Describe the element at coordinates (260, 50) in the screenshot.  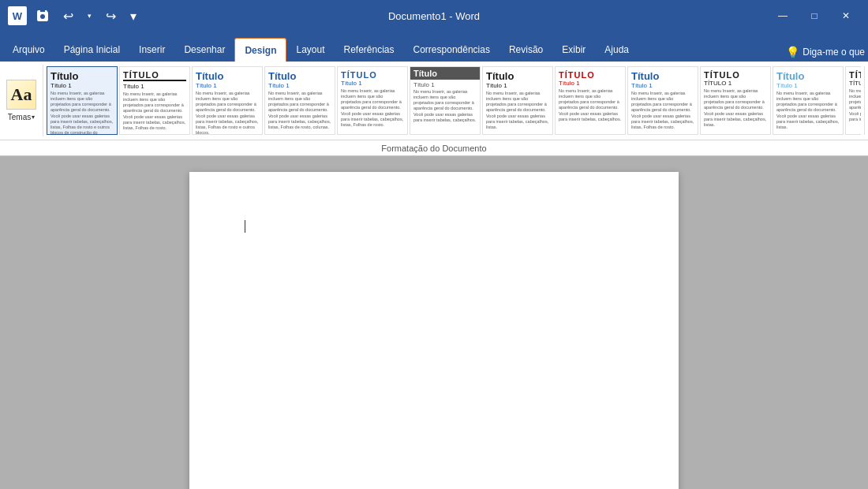
I see `tab-design: Design` at that location.